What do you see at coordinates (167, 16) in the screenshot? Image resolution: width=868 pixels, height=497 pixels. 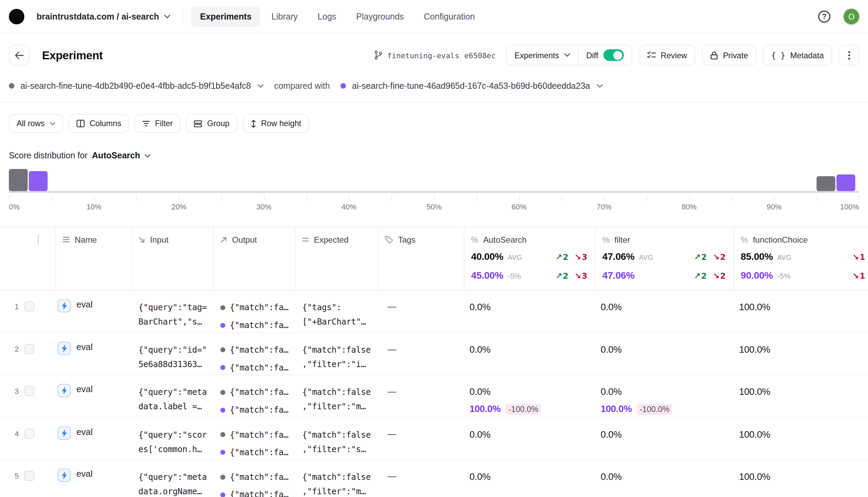 I see `chevron-down-icon` at bounding box center [167, 16].